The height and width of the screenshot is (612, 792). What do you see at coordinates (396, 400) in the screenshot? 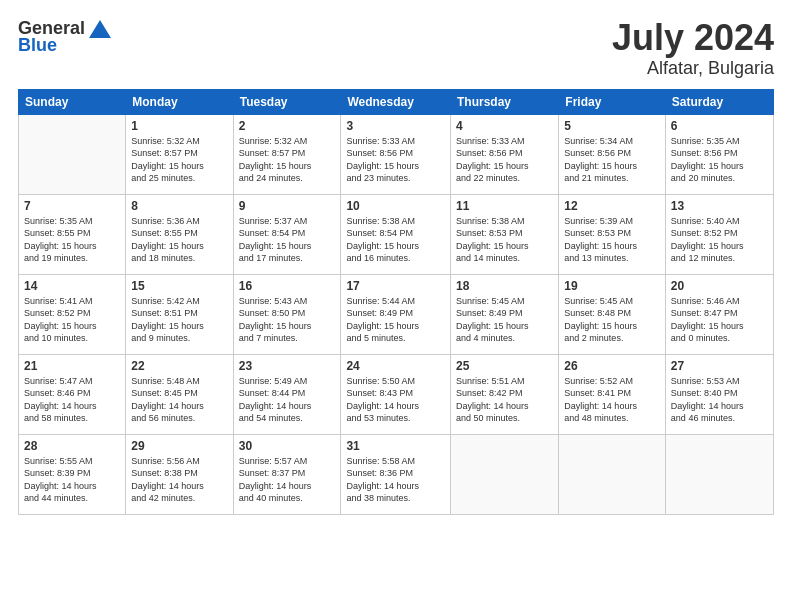
I see `day-info: Sunrise: 5:50 AM Sunset: 8:43 PM Dayligh…` at bounding box center [396, 400].